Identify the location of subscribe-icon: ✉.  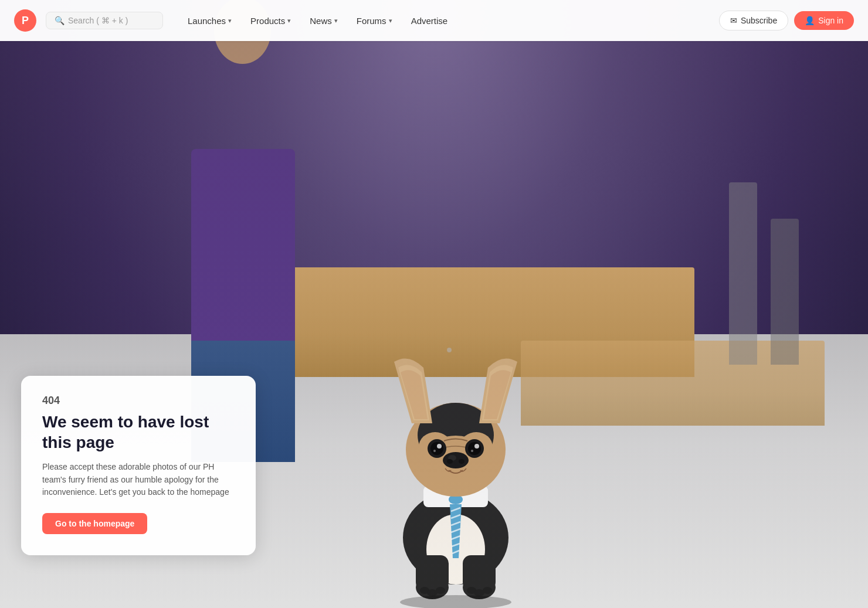
(734, 21).